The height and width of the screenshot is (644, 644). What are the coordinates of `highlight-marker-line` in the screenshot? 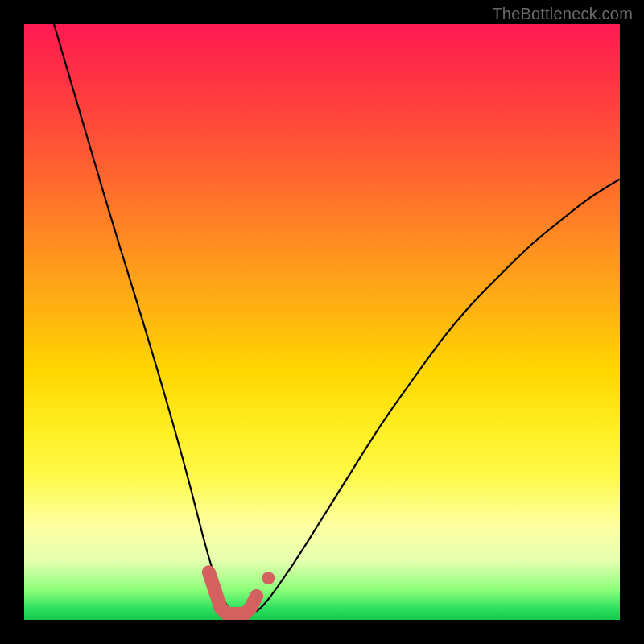 It's located at (232, 593).